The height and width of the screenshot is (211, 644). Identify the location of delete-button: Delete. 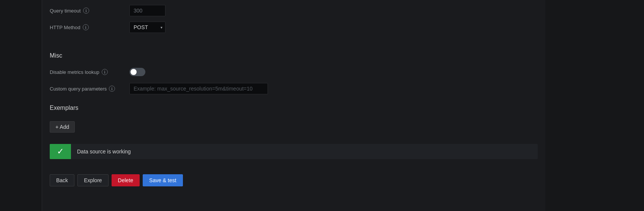
(126, 180).